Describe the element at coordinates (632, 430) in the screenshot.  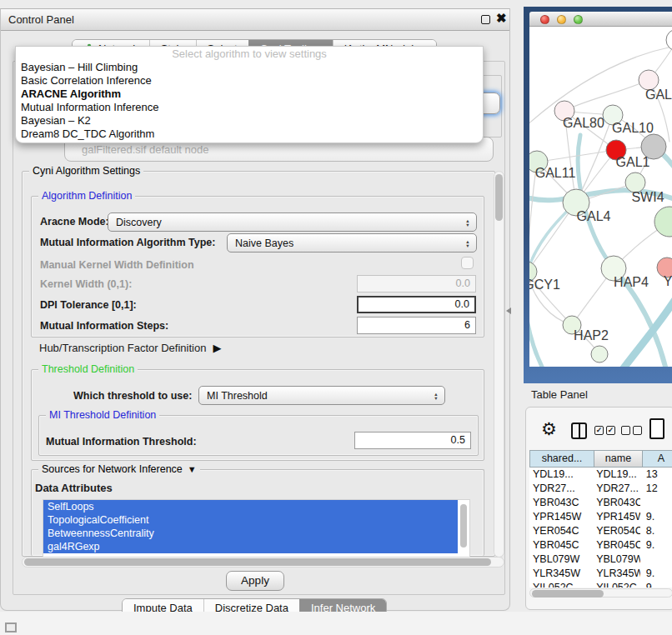
I see `deselect-all-columns-icon` at that location.